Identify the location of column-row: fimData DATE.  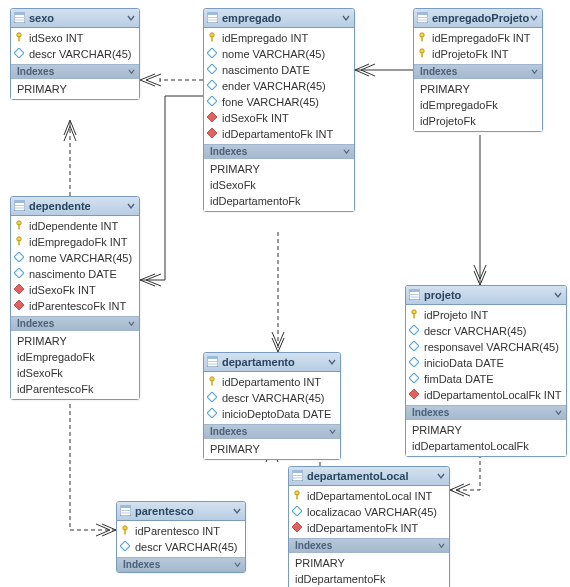
(486, 379).